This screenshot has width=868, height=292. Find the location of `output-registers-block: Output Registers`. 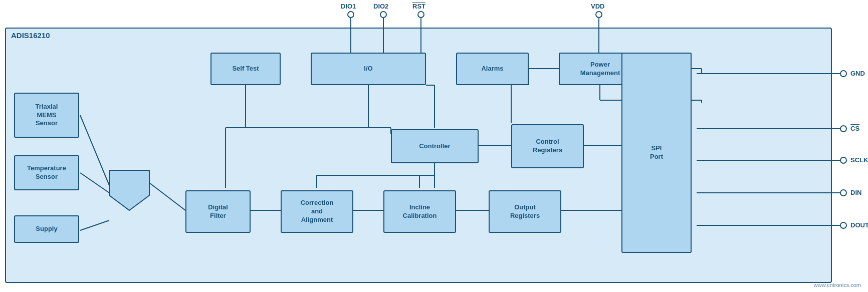

output-registers-block: Output Registers is located at coordinates (525, 211).